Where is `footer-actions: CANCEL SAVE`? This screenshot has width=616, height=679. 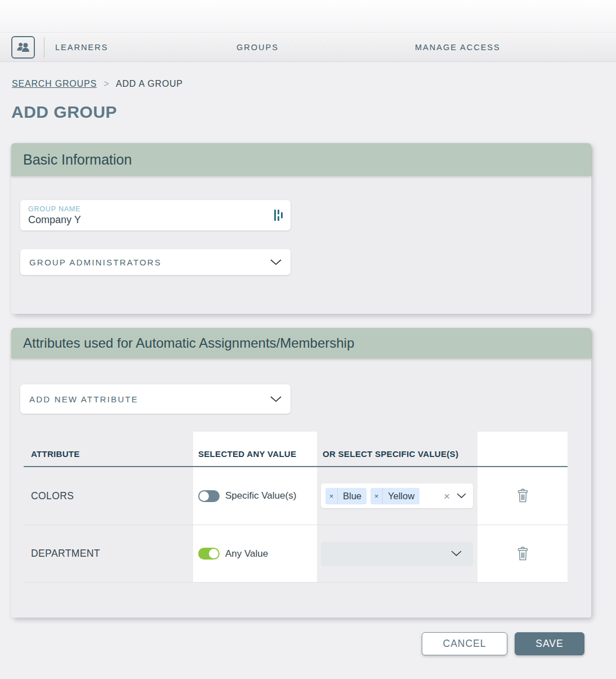 footer-actions: CANCEL SAVE is located at coordinates (301, 644).